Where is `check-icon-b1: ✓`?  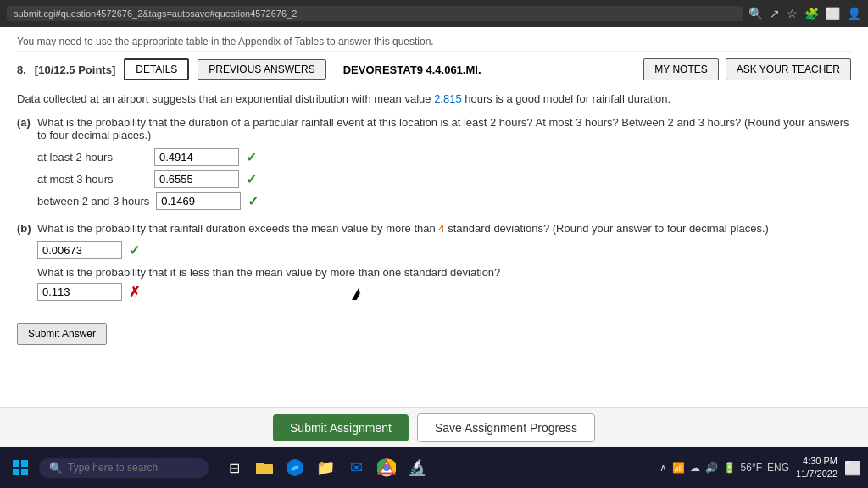 check-icon-b1: ✓ is located at coordinates (134, 251).